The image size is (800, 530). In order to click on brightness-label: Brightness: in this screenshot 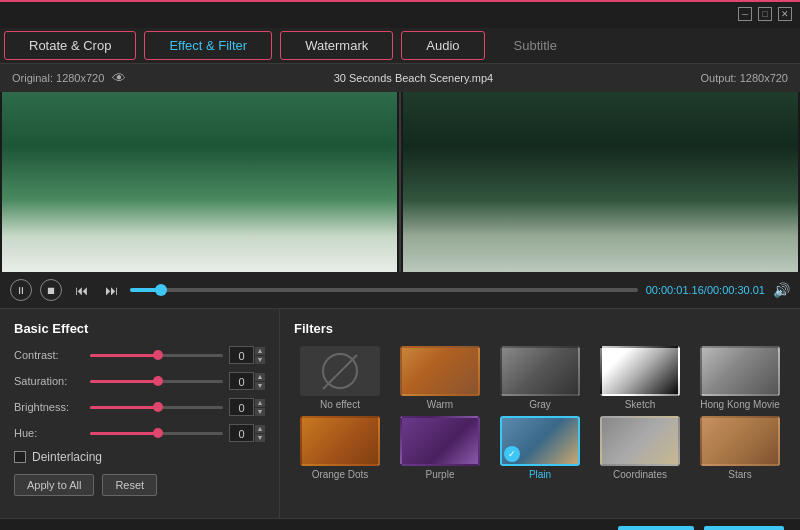, I will do `click(49, 407)`.